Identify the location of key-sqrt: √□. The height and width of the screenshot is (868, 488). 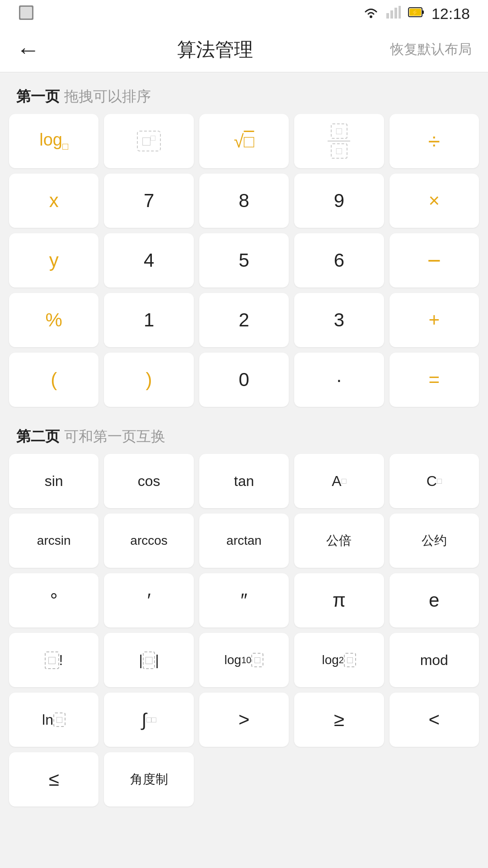
(244, 141).